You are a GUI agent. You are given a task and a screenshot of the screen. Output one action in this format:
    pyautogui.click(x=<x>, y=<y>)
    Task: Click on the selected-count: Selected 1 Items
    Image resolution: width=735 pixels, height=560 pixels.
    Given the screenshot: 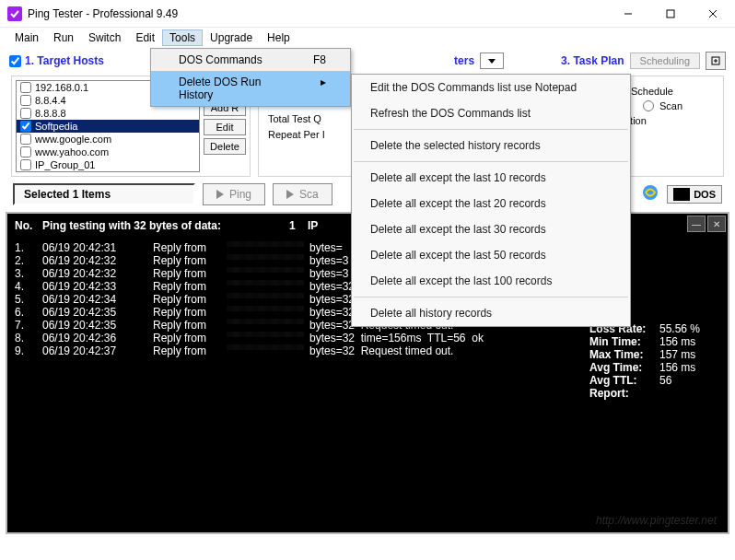 What is the action you would take?
    pyautogui.click(x=104, y=194)
    